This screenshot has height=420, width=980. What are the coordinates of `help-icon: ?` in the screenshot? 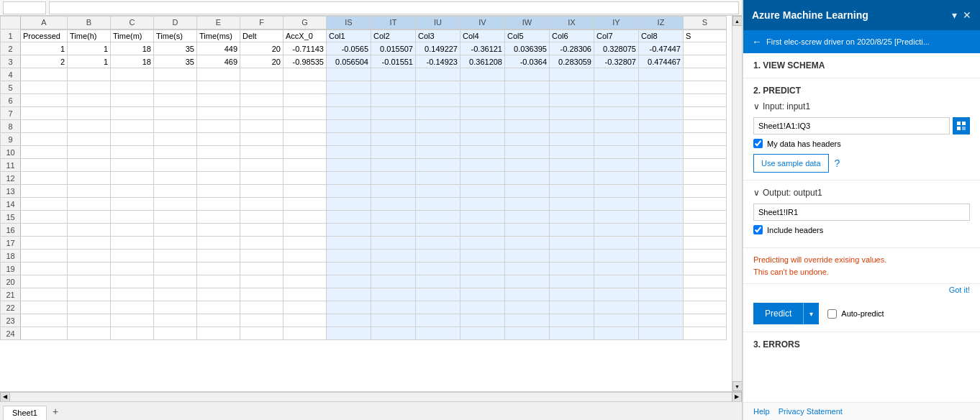 It's located at (838, 163).